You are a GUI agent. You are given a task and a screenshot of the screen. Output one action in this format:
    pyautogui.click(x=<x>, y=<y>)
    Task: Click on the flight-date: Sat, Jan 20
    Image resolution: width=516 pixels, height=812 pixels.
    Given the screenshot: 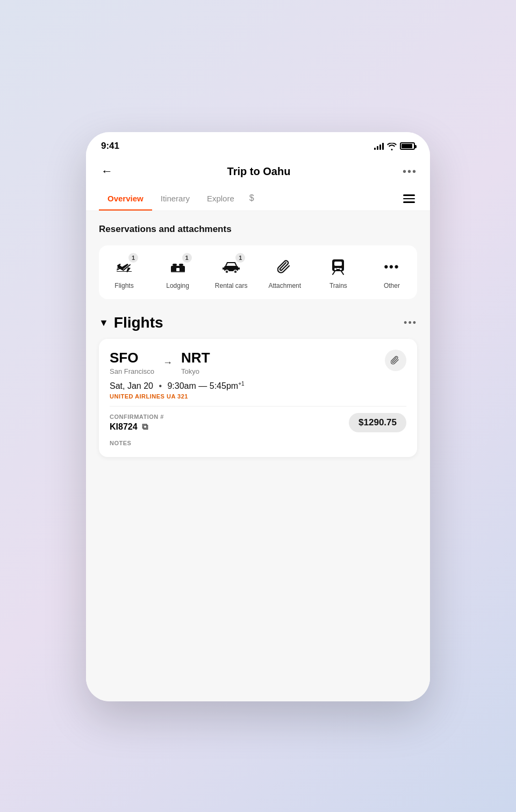 What is the action you would take?
    pyautogui.click(x=131, y=386)
    